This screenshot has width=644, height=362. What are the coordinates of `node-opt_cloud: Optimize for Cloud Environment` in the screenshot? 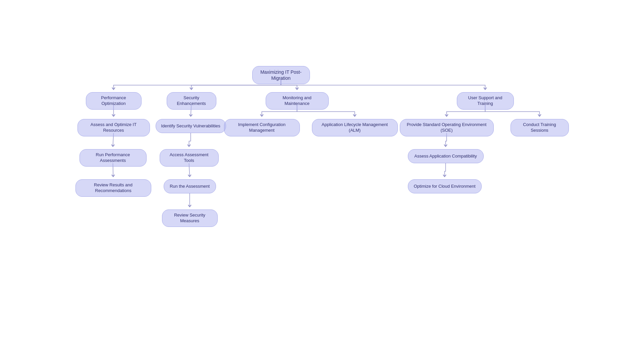 It's located at (445, 186).